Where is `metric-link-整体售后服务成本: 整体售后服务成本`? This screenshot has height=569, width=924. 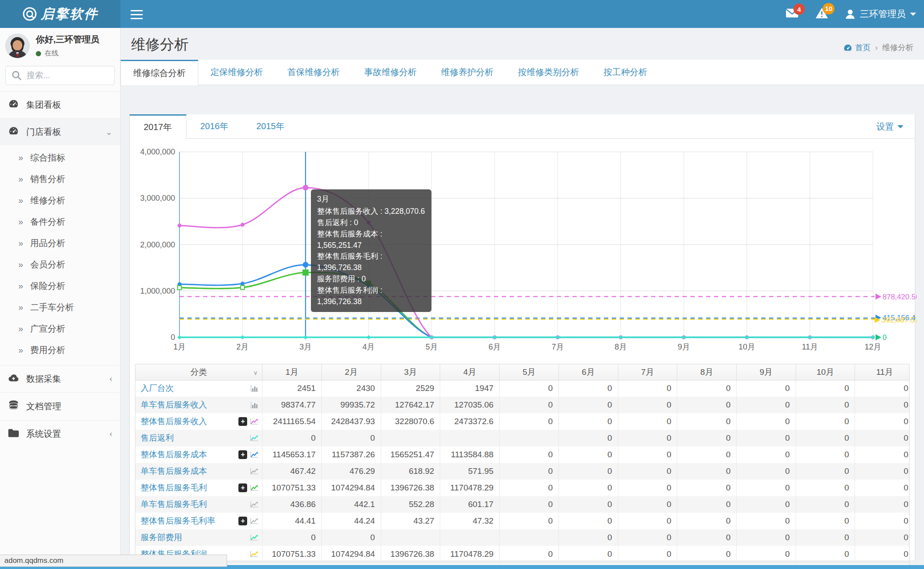 metric-link-整体售后服务成本: 整体售后服务成本 is located at coordinates (190, 455).